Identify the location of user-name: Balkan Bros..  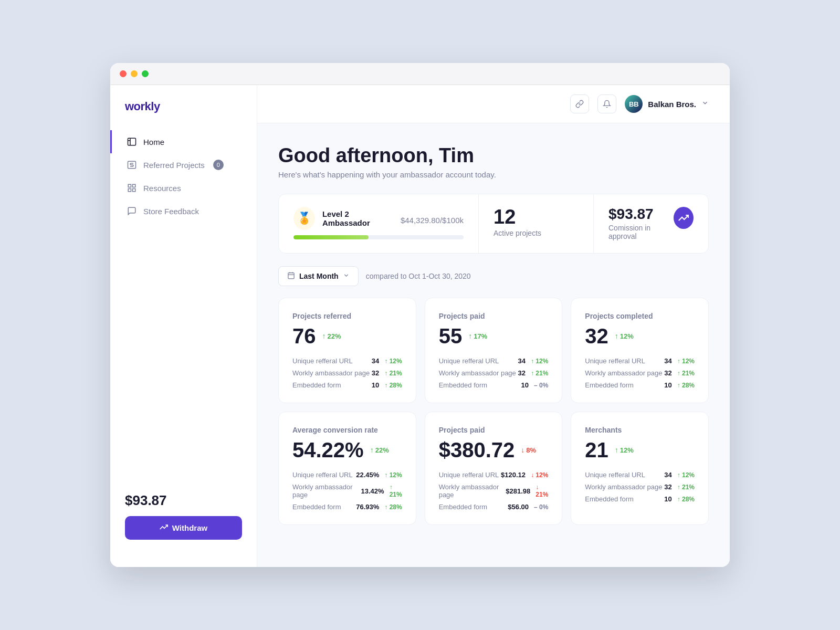
(672, 104).